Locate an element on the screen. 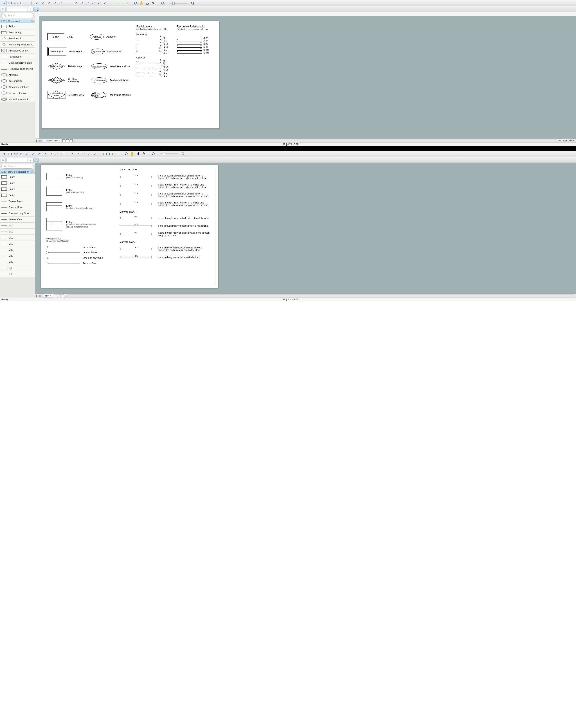 The height and width of the screenshot is (728, 576). shape-item: Zero or More is located at coordinates (18, 201).